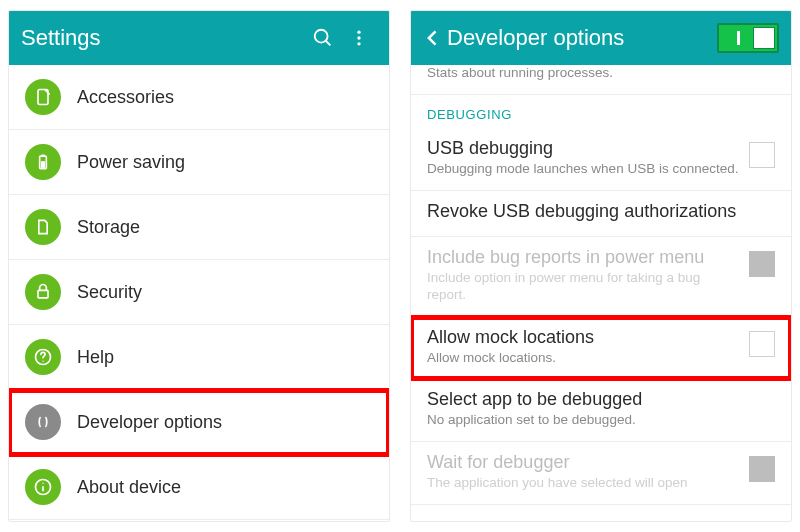 This screenshot has height=532, width=800. Describe the element at coordinates (199, 358) in the screenshot. I see `settings-item-help: Help` at that location.